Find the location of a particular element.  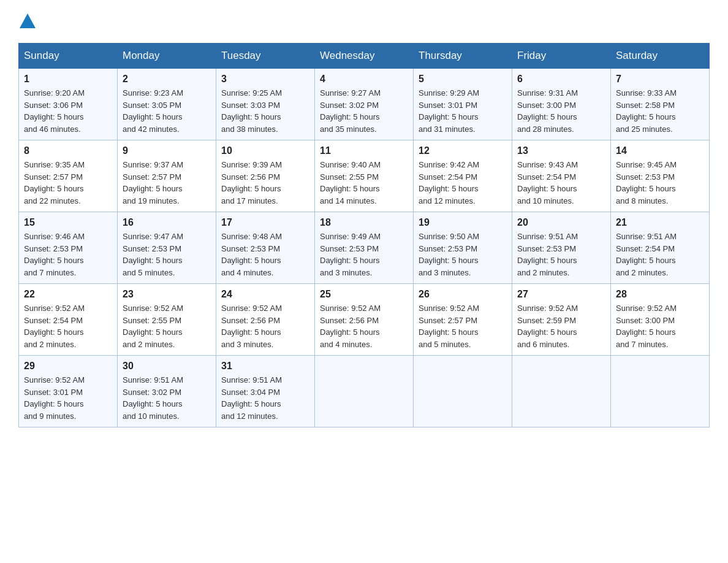

day-number: 23 is located at coordinates (167, 294).